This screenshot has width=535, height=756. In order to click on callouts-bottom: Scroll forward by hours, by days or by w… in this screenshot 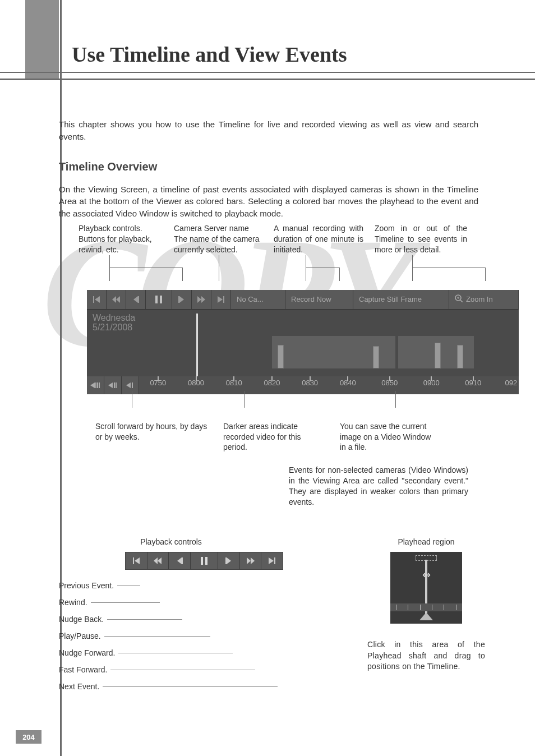, I will do `click(307, 437)`.